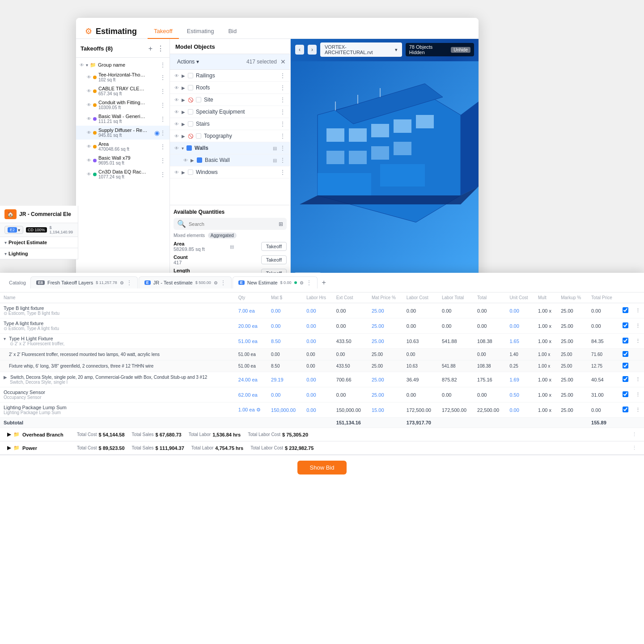 The width and height of the screenshot is (644, 644). Describe the element at coordinates (322, 468) in the screenshot. I see `show-bid-button: Show Bid` at that location.